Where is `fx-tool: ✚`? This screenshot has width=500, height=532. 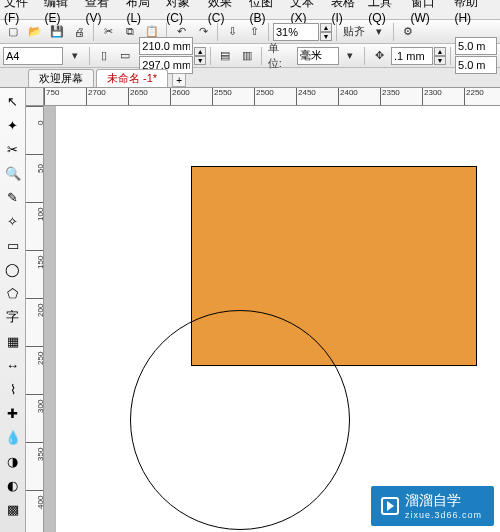
fx-tool: ✚ is located at coordinates (13, 413).